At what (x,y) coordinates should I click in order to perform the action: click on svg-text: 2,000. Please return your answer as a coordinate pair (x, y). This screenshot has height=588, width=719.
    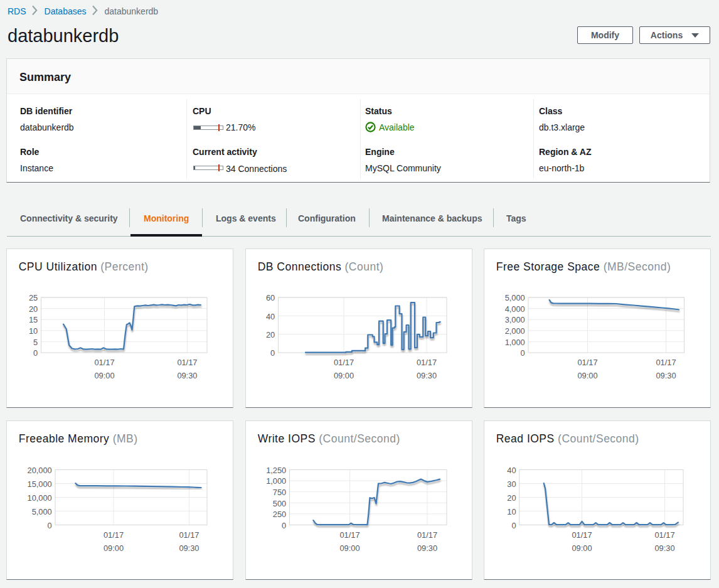
    Looking at the image, I should click on (515, 331).